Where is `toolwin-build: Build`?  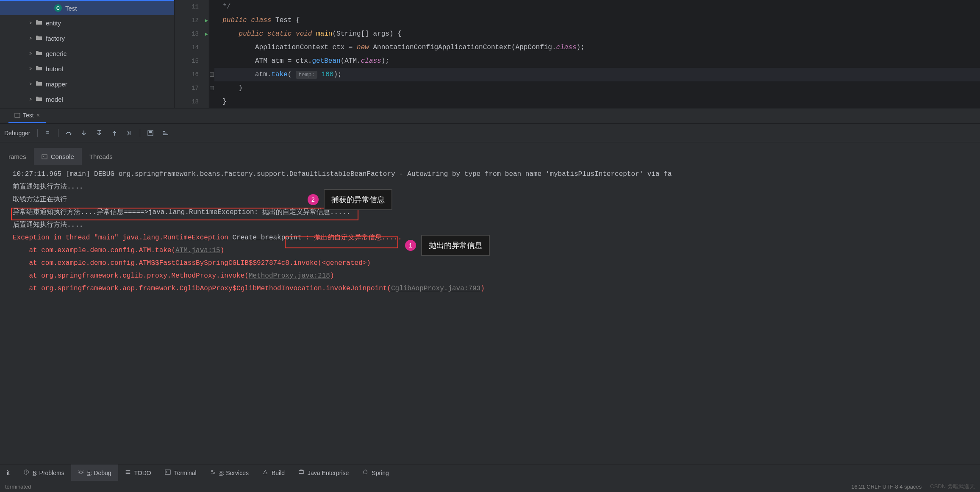
toolwin-build: Build is located at coordinates (274, 473).